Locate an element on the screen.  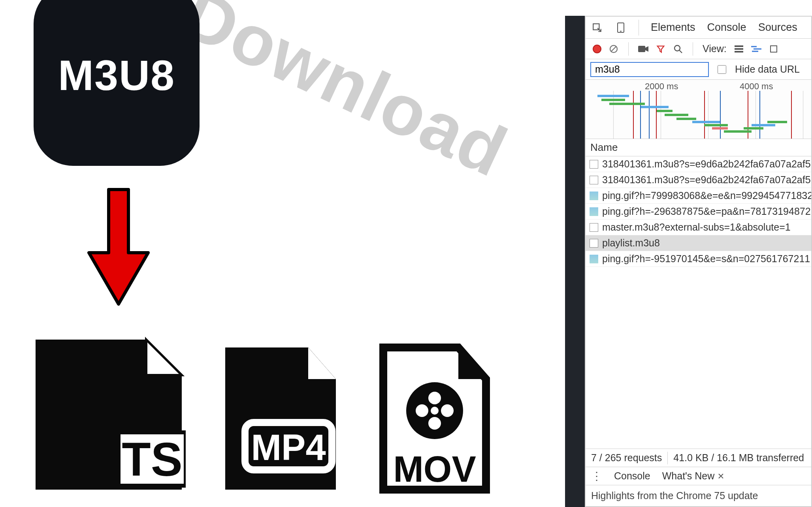
request-row: ping.gif?h=799983068&e=e&n=9929454771832 is located at coordinates (699, 196).